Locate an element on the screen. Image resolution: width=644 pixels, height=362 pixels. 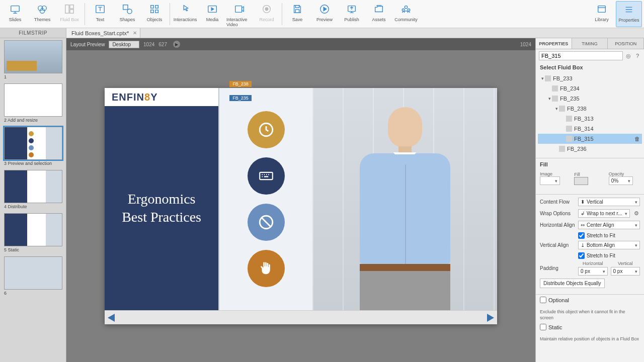
fill-section-header: Fill is located at coordinates (590, 164).